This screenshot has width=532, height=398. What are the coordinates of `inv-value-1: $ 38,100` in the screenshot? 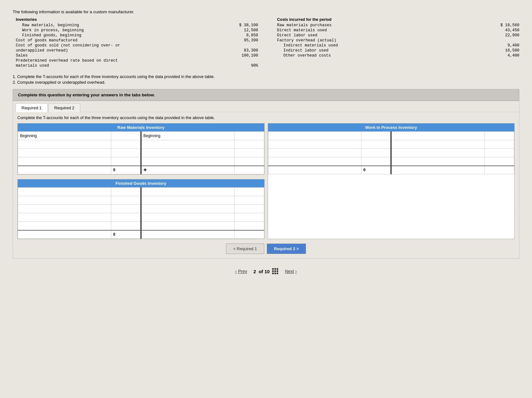 It's located at (246, 25).